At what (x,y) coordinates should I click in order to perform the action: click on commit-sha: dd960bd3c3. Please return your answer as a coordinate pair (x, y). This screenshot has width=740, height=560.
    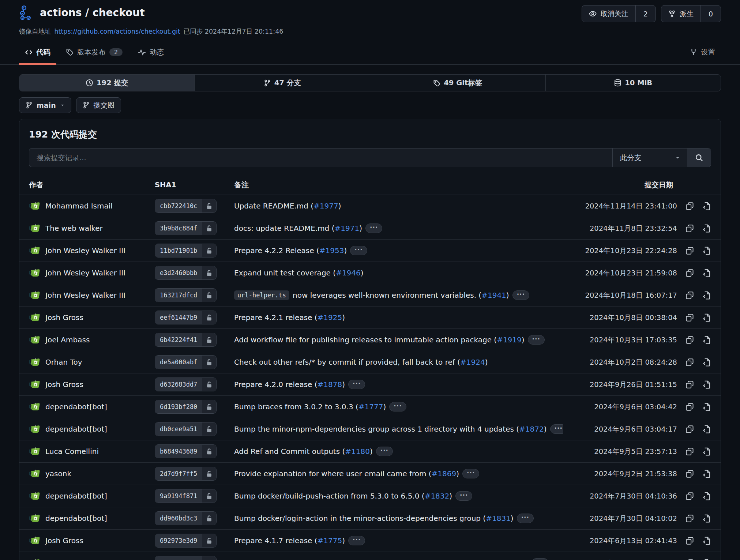
    Looking at the image, I should click on (179, 518).